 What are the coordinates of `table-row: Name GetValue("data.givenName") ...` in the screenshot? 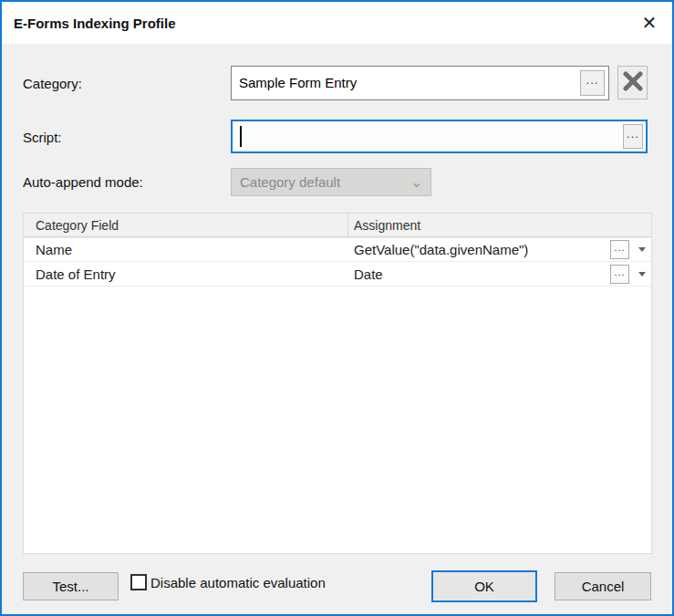 It's located at (337, 250).